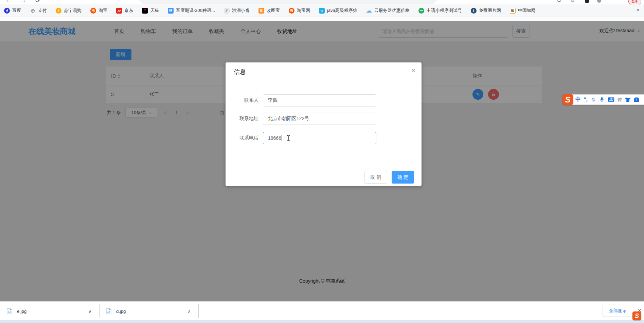 Image resolution: width=644 pixels, height=323 pixels. I want to click on translate-icon: 译, so click(171, 11).